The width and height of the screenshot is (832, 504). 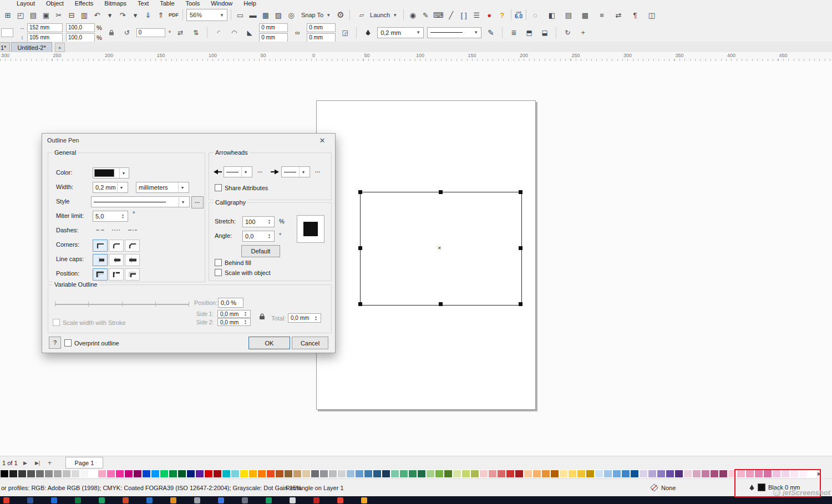 I want to click on square-cap-button, so click(x=132, y=260).